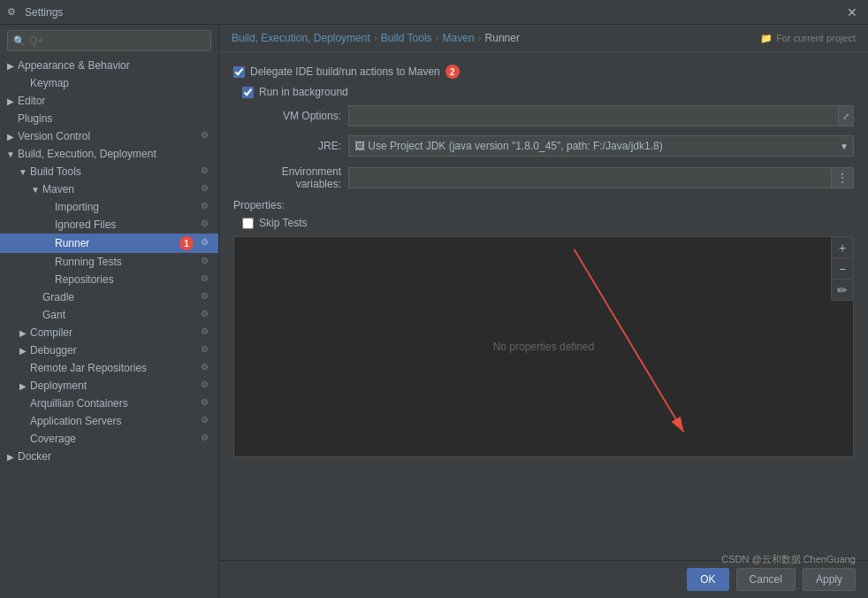  I want to click on expand-arrow-maven: ▼, so click(35, 189).